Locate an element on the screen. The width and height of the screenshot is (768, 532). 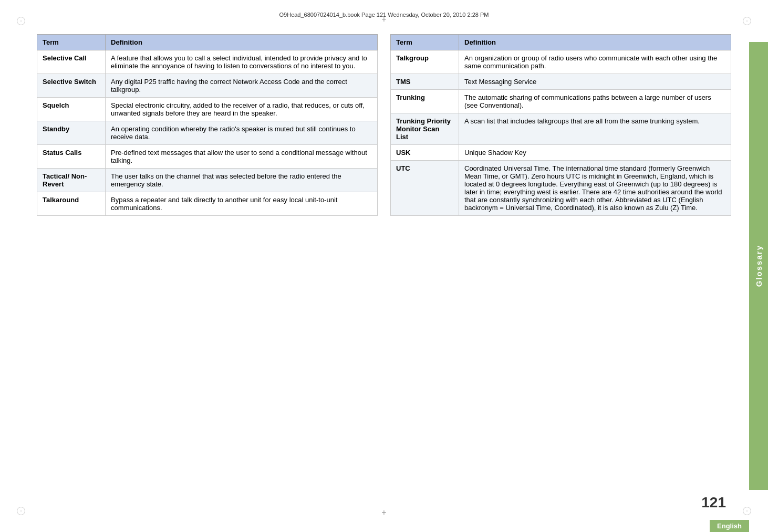
term-cell: Standby is located at coordinates (71, 133).